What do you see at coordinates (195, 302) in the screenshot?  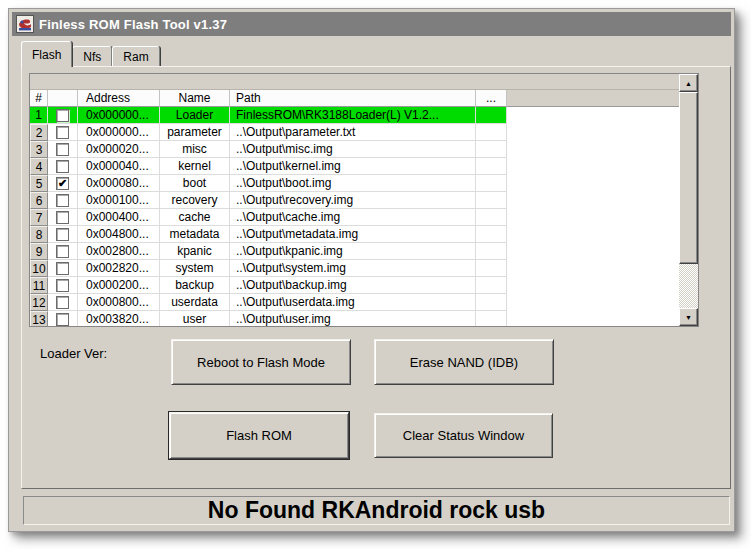 I see `name-cell: userdata` at bounding box center [195, 302].